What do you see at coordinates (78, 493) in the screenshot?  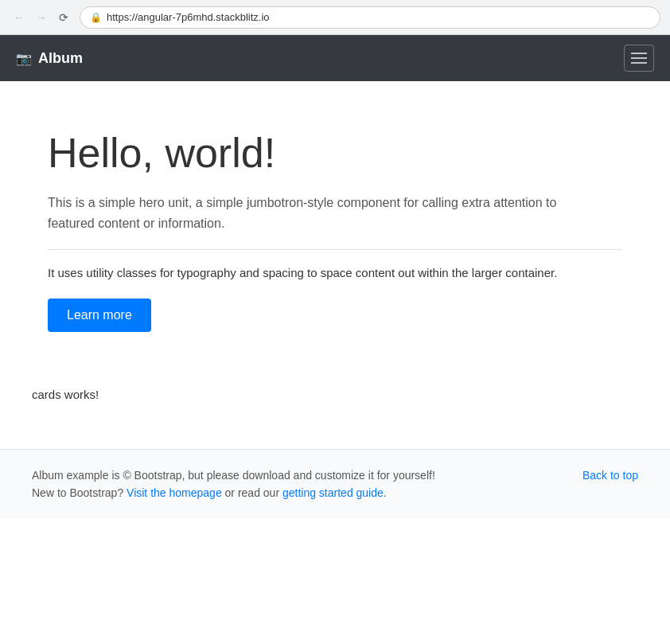 I see `footer-new-to-bootstrap: New to Bootstrap?` at bounding box center [78, 493].